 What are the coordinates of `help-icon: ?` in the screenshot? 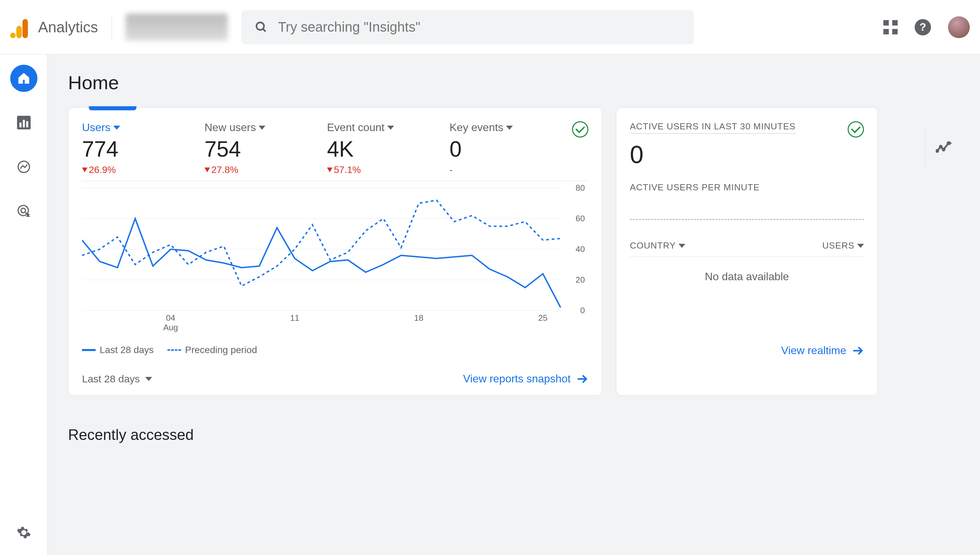 It's located at (922, 27).